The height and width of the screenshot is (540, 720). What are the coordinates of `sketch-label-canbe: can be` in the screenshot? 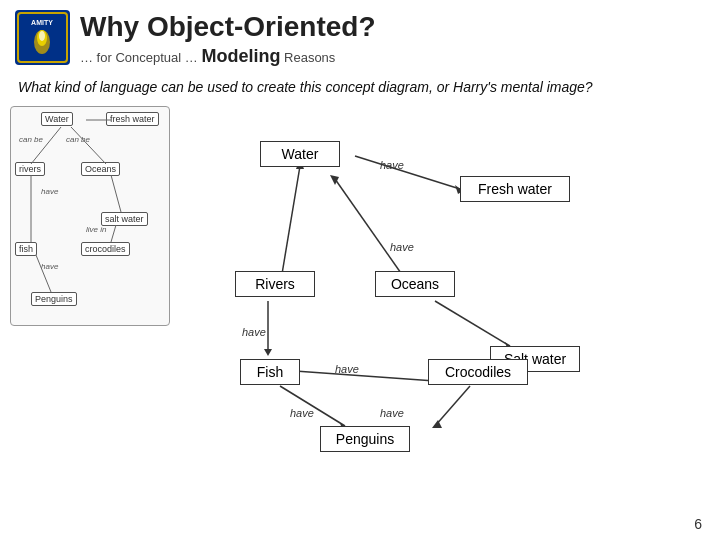 It's located at (78, 140).